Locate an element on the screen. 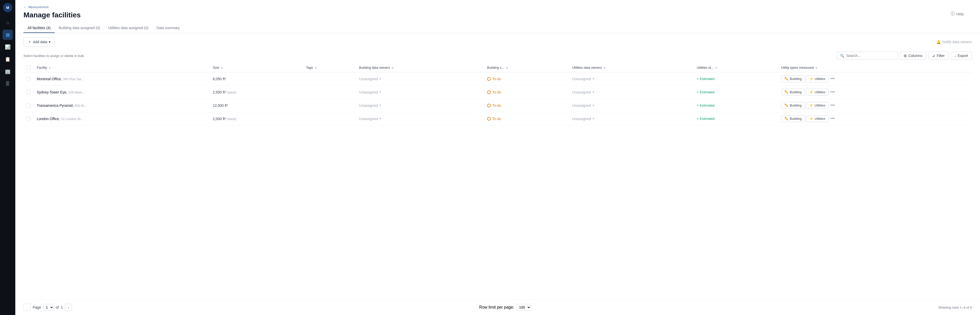 The image size is (980, 315). utilities-owners-sort-icon: ⇅ is located at coordinates (605, 68).